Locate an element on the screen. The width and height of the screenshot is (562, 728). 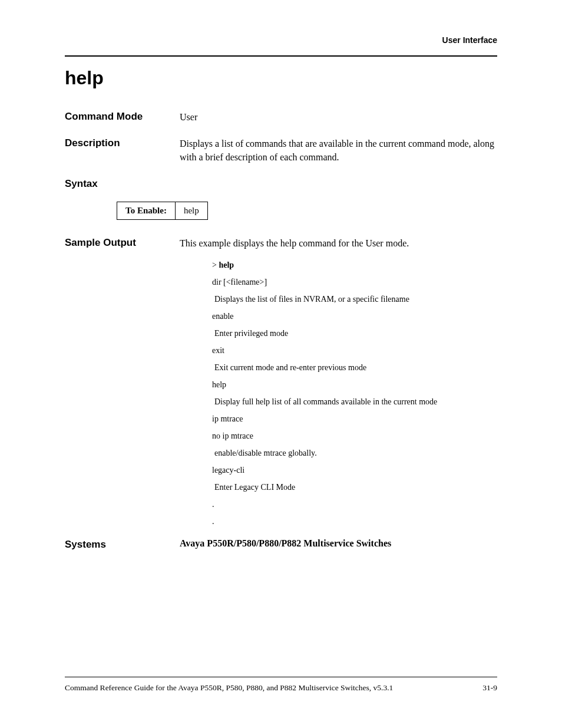
sample-line: Enter Legacy CLI Mode is located at coordinates (356, 487).